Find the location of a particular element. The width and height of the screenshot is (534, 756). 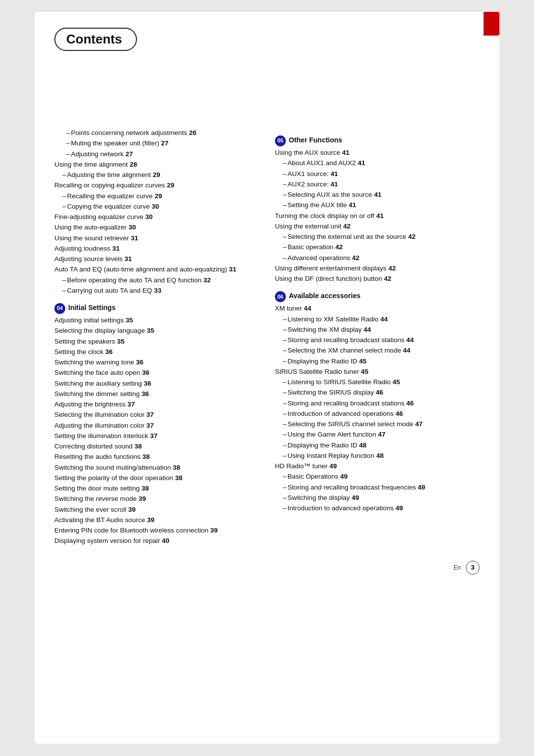

page-num: 32 is located at coordinates (207, 280).